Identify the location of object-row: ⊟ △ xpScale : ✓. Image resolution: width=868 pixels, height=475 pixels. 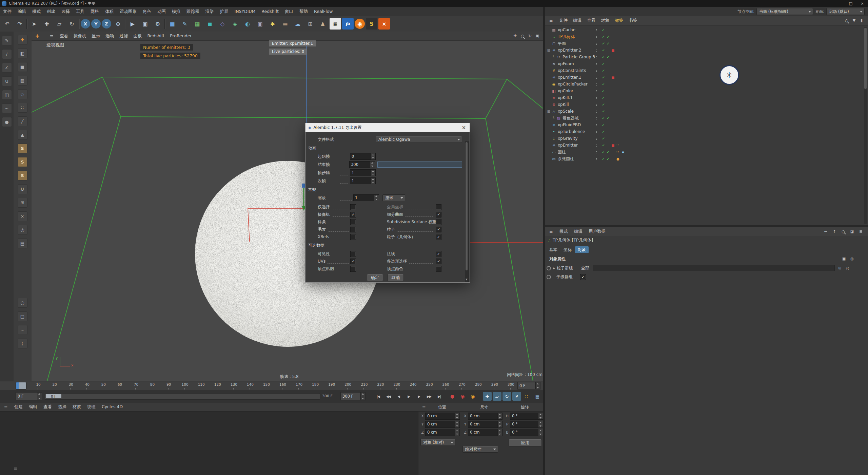
(705, 111).